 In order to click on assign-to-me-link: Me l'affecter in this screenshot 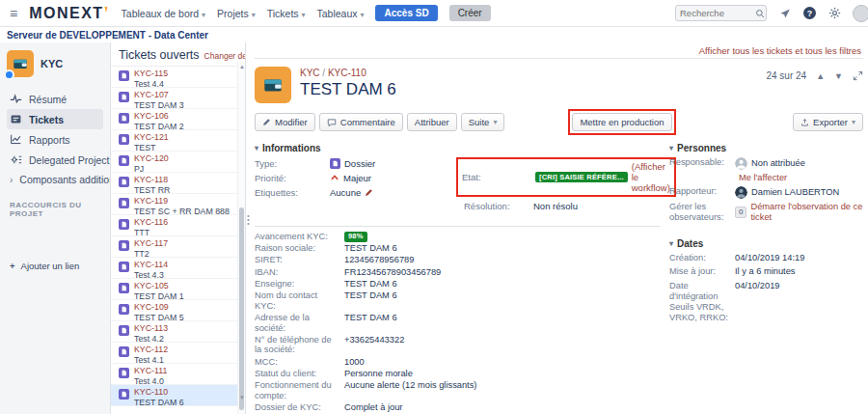, I will do `click(800, 178)`.